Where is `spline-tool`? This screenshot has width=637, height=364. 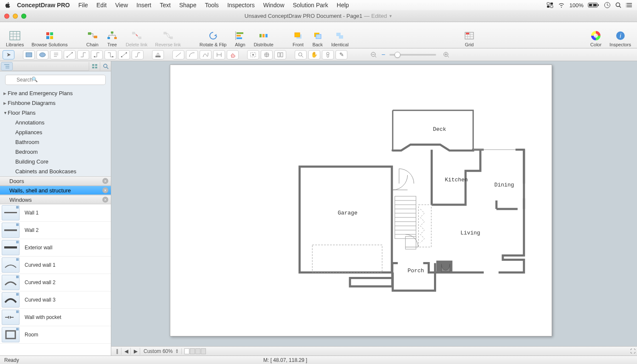
spline-tool is located at coordinates (206, 55).